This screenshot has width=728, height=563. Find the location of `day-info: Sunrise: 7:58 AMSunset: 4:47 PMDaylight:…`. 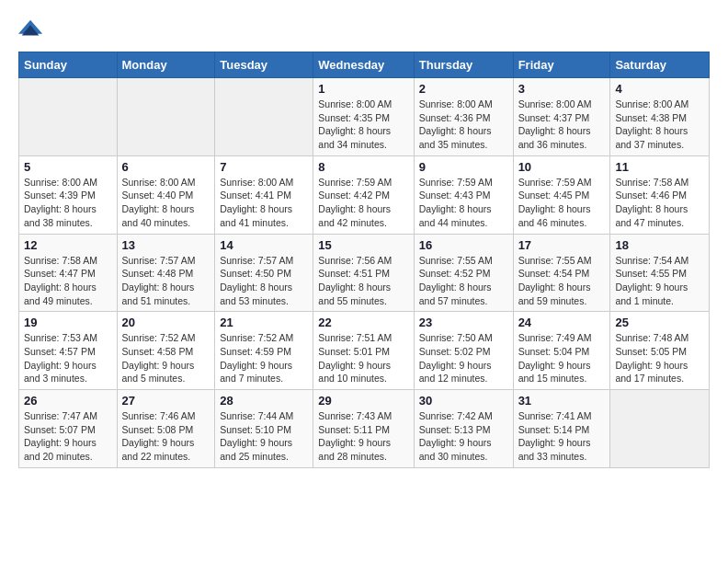

day-info: Sunrise: 7:58 AMSunset: 4:47 PMDaylight:… is located at coordinates (68, 282).